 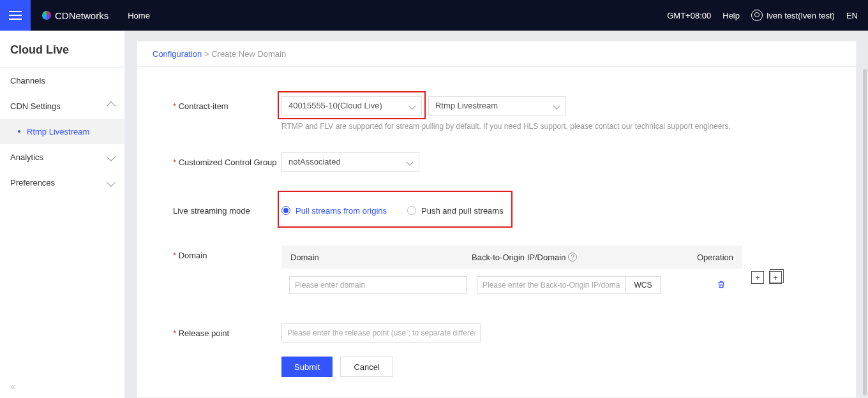 What do you see at coordinates (551, 285) in the screenshot?
I see `input-origin` at bounding box center [551, 285].